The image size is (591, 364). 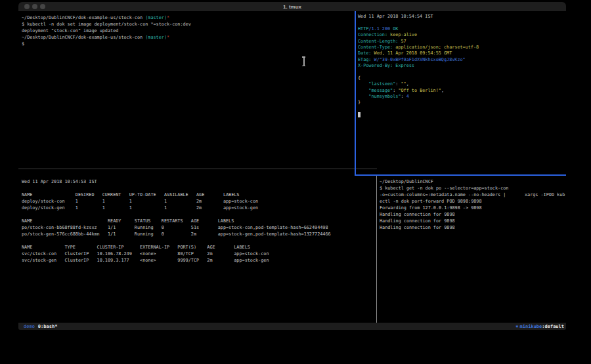 What do you see at coordinates (198, 169) in the screenshot?
I see `pane-divider-horizontal-left` at bounding box center [198, 169].